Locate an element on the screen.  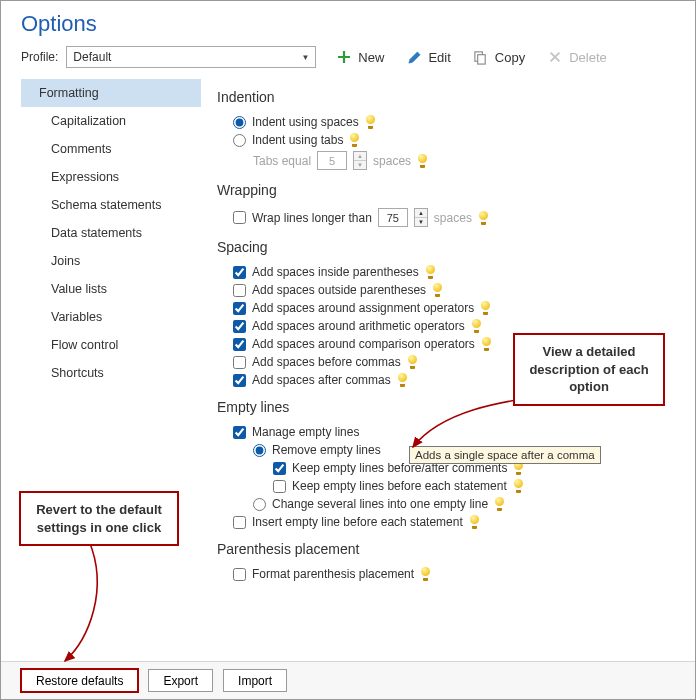
insert-empty-checkbox is located at coordinates (240, 522).